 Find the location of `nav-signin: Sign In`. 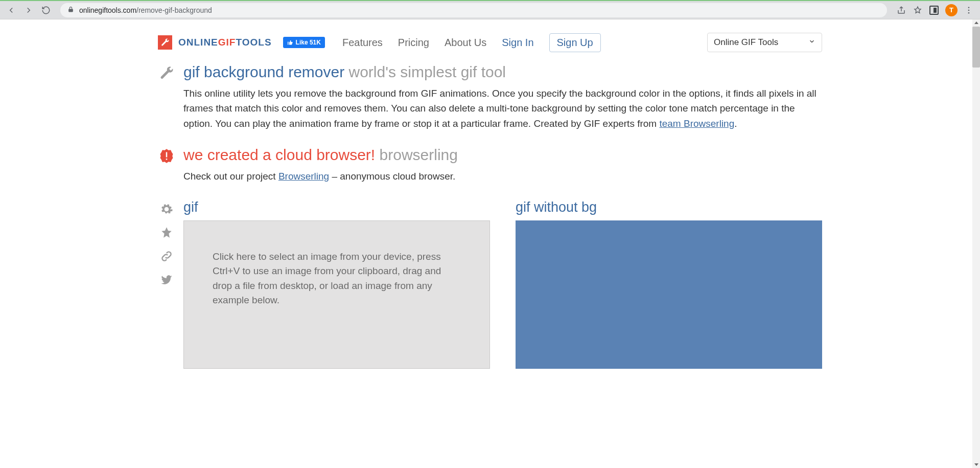

nav-signin: Sign In is located at coordinates (518, 43).